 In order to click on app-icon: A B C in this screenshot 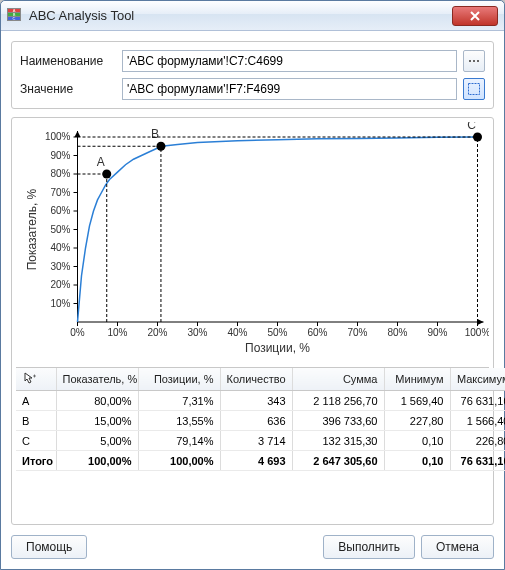, I will do `click(15, 16)`.